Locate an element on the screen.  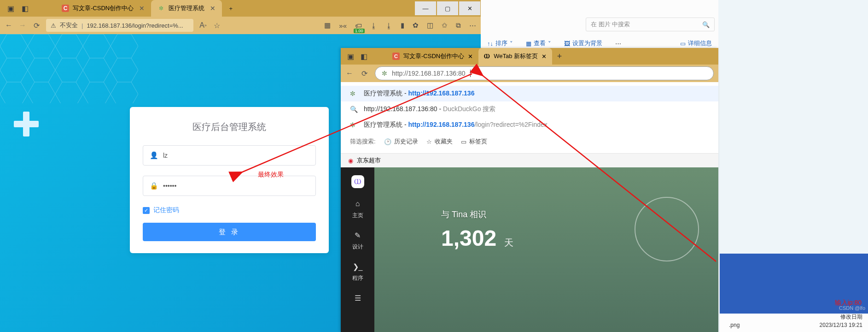
tab-medical: ✼ 医疗管理系统 ✕ is located at coordinates (186, 8).